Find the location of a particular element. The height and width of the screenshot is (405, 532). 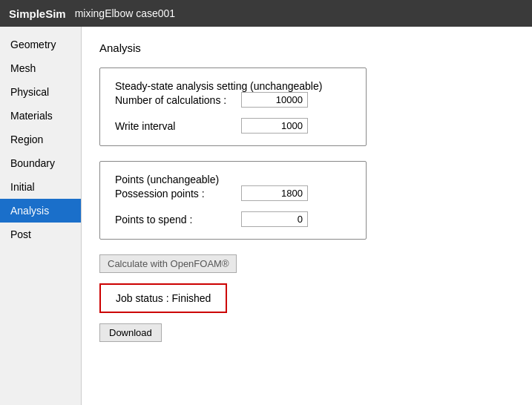

num-calc-label: Number of calculations : is located at coordinates (178, 100).